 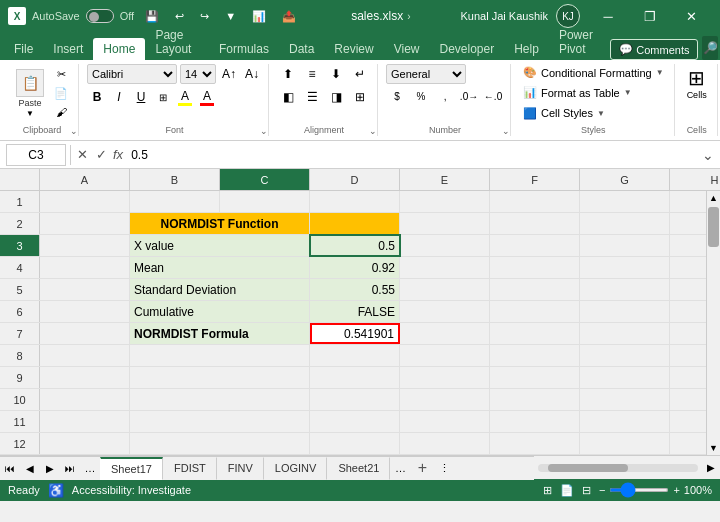 I want to click on cell-a6, so click(x=85, y=312).